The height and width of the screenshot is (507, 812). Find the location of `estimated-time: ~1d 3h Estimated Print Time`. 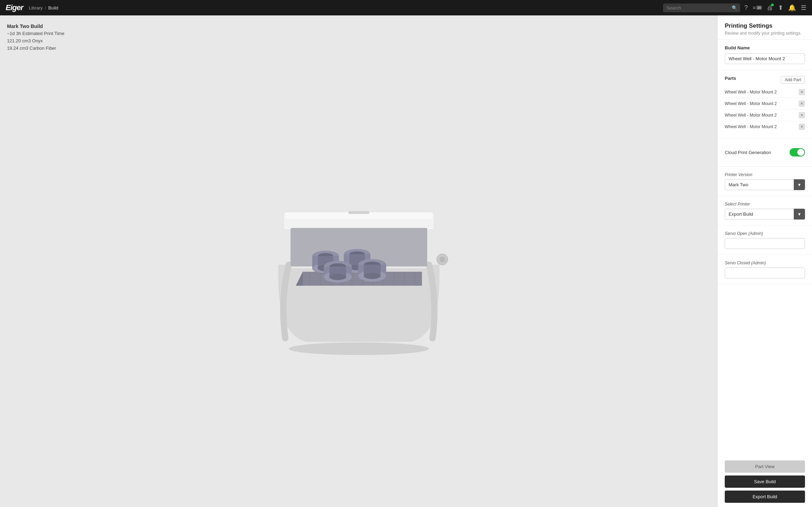

estimated-time: ~1d 3h Estimated Print Time is located at coordinates (36, 34).